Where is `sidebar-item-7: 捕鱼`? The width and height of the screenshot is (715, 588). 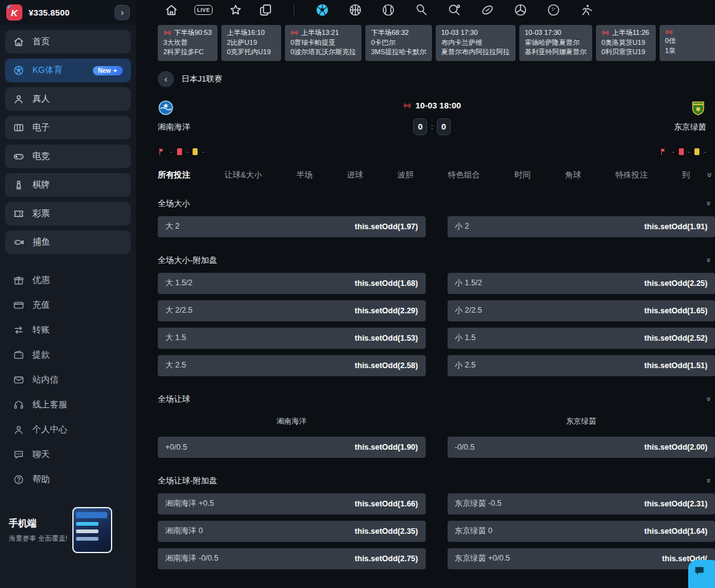 sidebar-item-7: 捕鱼 is located at coordinates (68, 242).